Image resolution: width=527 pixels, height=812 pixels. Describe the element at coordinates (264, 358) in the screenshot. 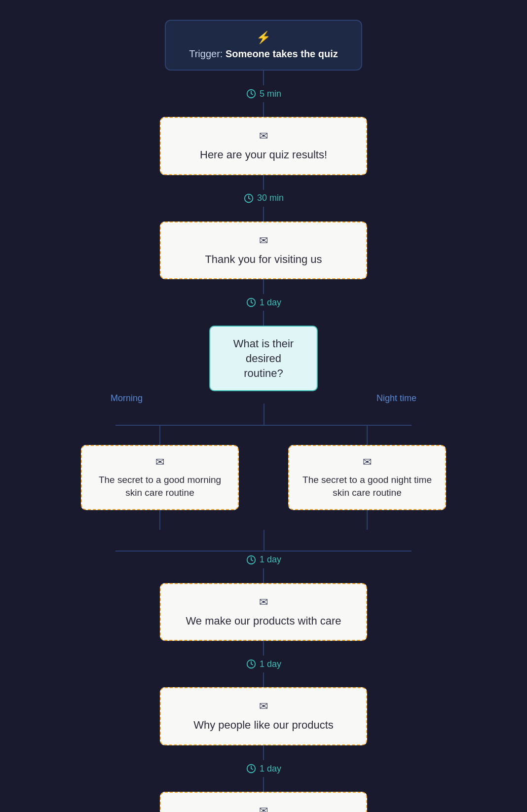

I see `decision-label: What is their desired routine?` at that location.